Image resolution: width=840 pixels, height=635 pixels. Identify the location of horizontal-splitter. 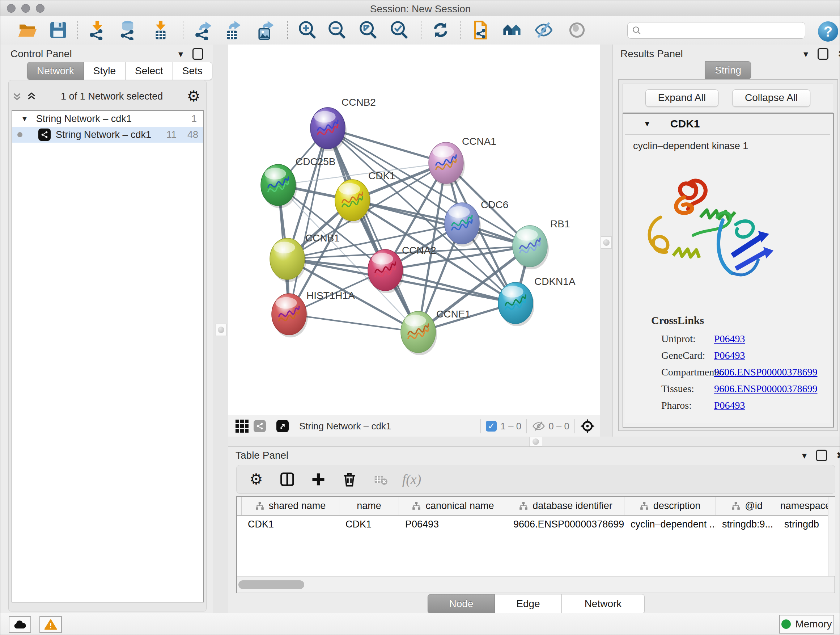
(534, 442).